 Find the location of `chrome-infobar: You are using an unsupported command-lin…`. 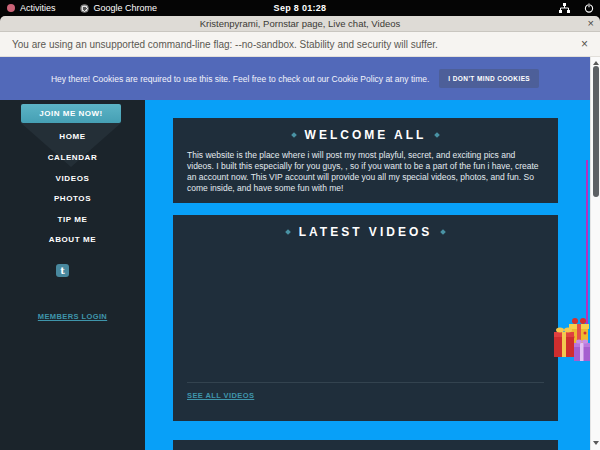

chrome-infobar: You are using an unsupported command-lin… is located at coordinates (300, 44).